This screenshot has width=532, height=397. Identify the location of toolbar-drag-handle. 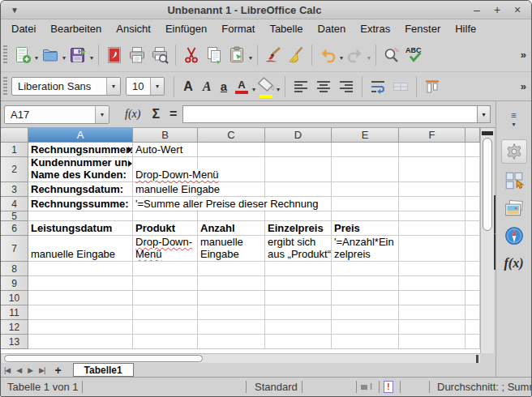
(5, 87).